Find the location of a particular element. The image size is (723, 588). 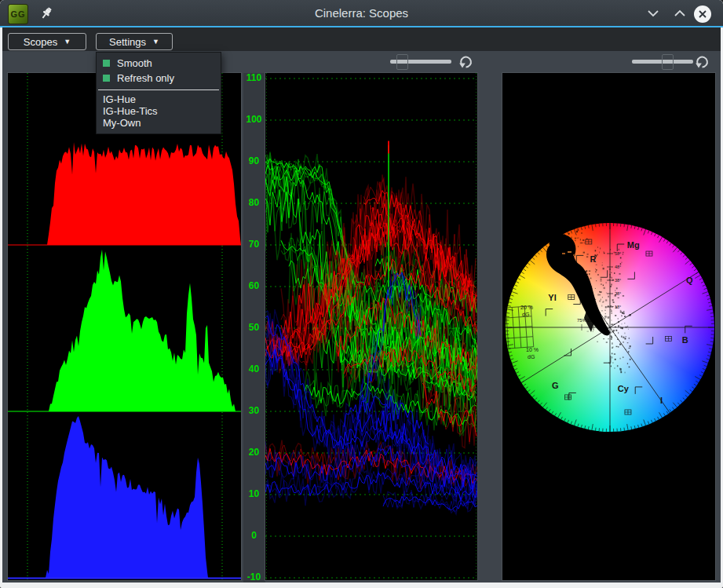

vectorscope-hue-label: Q is located at coordinates (689, 280).